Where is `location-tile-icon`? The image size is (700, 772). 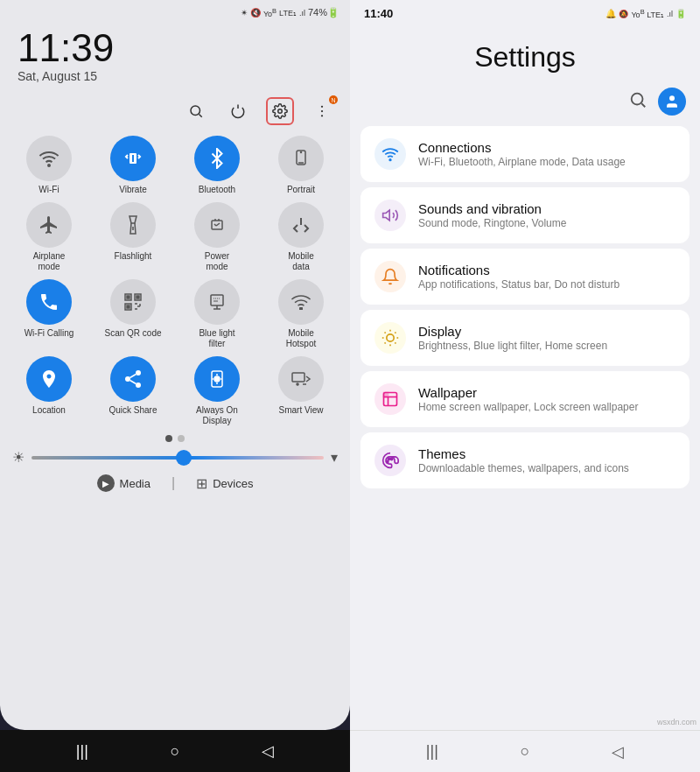
location-tile-icon is located at coordinates (49, 379).